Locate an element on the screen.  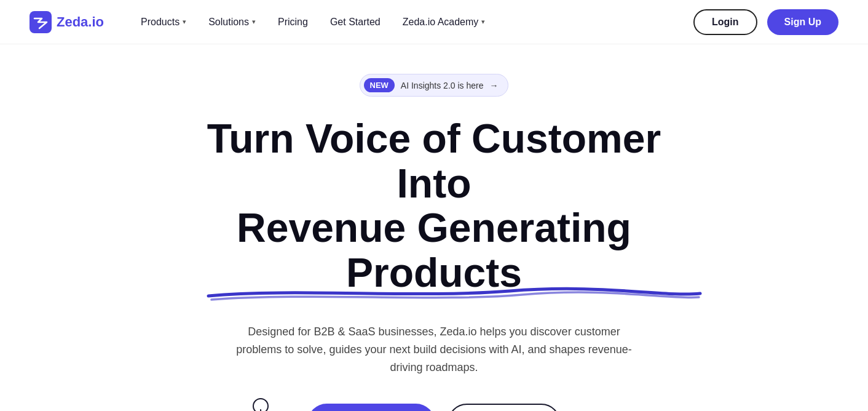
logo-text: Zeda.io is located at coordinates (80, 22).